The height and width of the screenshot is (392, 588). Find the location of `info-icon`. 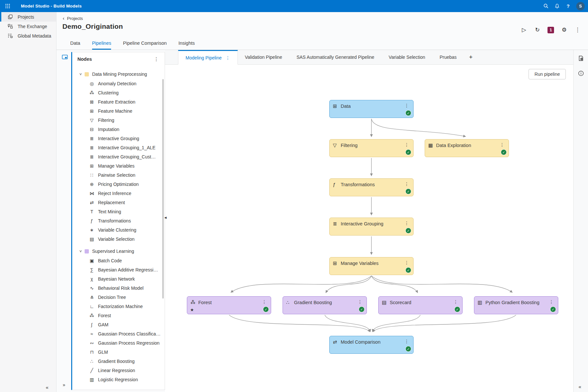

info-icon is located at coordinates (581, 74).